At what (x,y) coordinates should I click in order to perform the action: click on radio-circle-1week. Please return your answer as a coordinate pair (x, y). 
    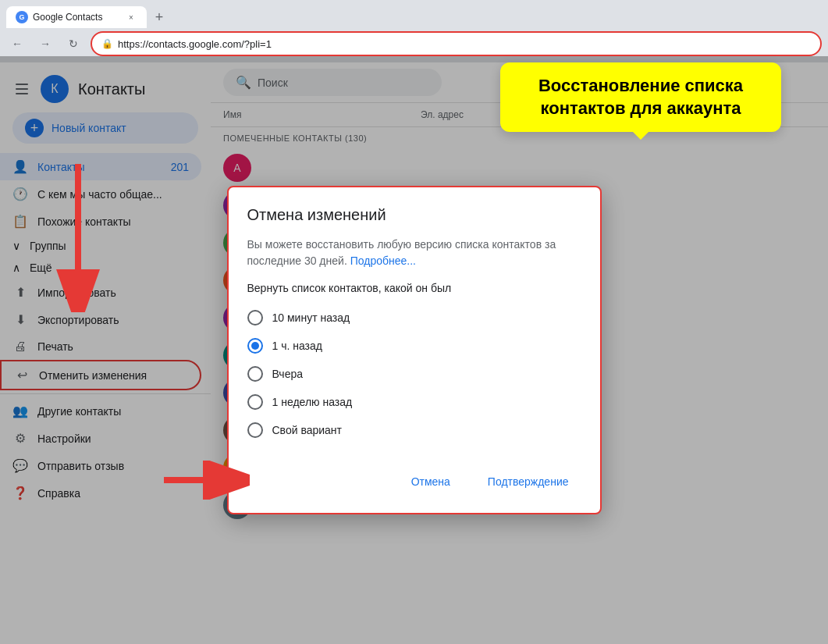
    Looking at the image, I should click on (255, 402).